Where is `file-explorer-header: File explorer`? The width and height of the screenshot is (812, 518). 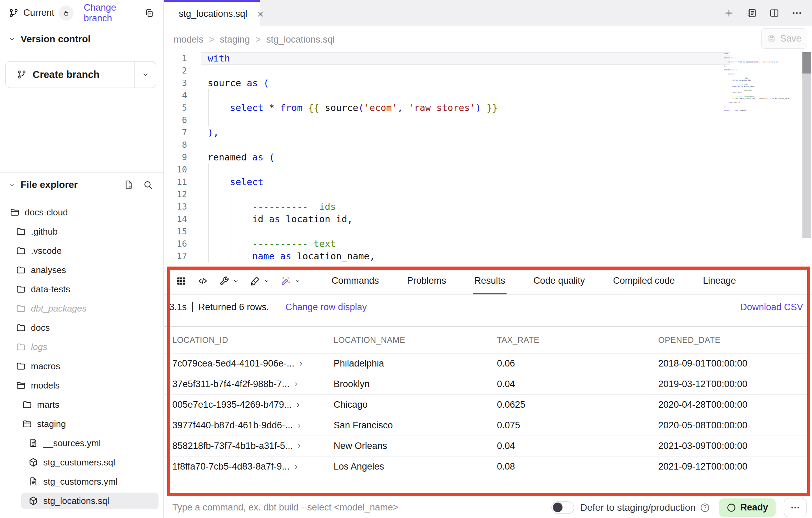
file-explorer-header: File explorer is located at coordinates (86, 185).